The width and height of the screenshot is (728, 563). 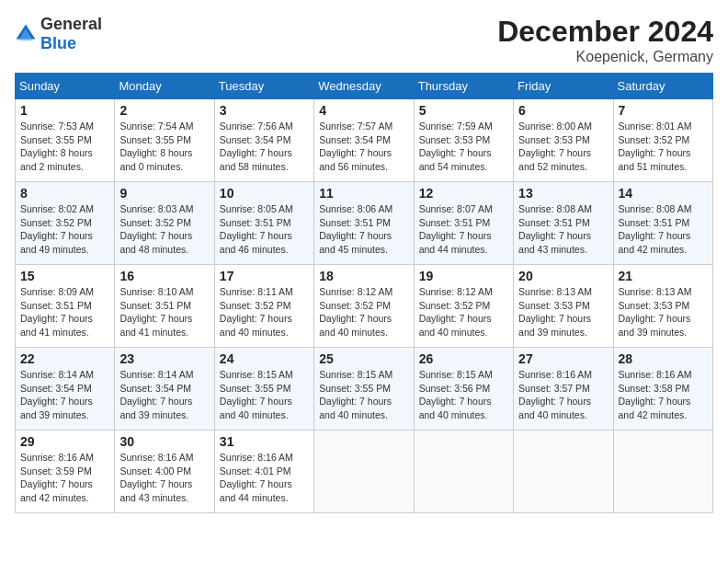 I want to click on day-info: Sunrise: 8:16 AMSunset: 3:58 PMDaylight:…, so click(x=664, y=396).